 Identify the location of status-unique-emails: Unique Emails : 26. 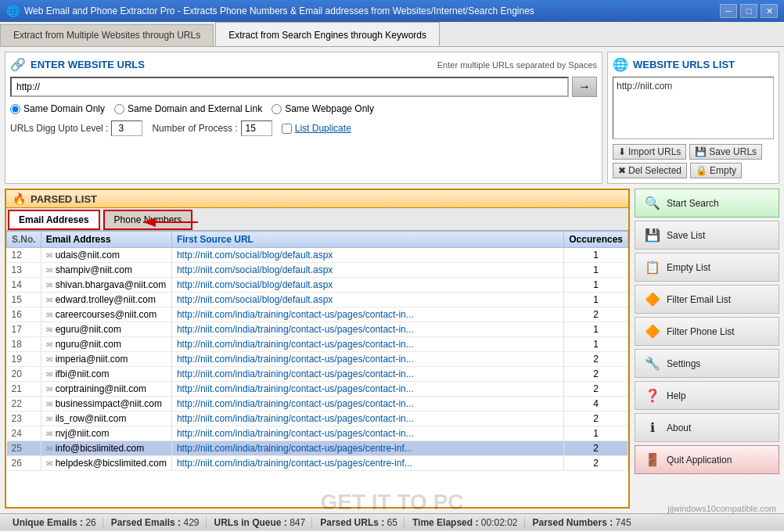
(55, 523).